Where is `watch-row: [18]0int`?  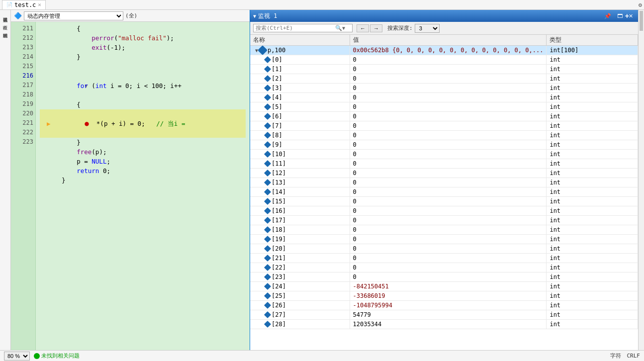 watch-row: [18]0int is located at coordinates (444, 230).